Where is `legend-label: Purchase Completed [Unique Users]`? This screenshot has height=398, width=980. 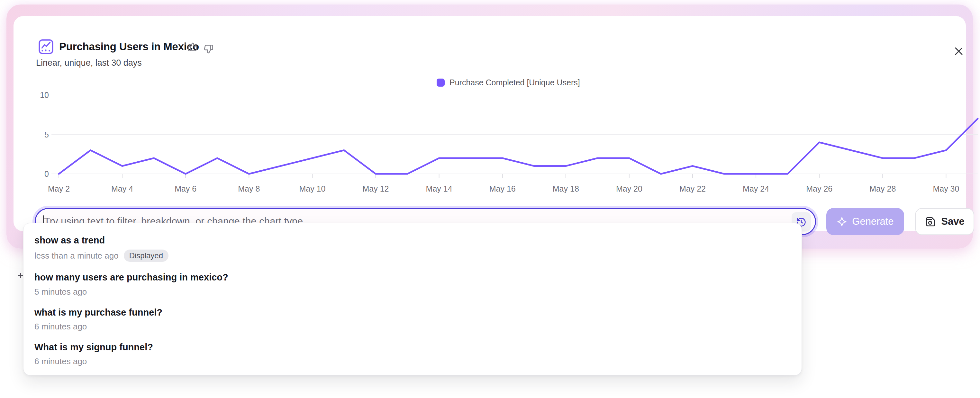
legend-label: Purchase Completed [Unique Users] is located at coordinates (515, 83).